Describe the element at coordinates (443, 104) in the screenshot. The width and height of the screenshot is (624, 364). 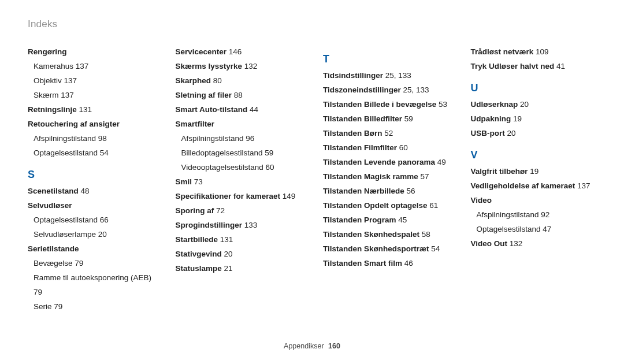
I see `page-ref: 53` at that location.